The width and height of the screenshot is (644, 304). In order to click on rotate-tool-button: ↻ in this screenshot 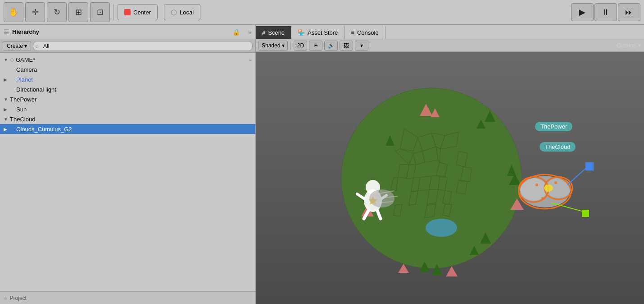, I will do `click(57, 12)`.